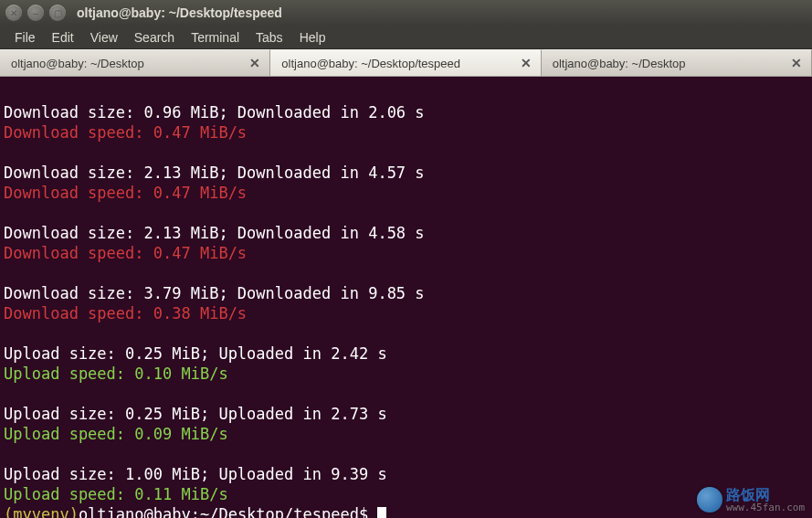 The width and height of the screenshot is (812, 518). I want to click on window-close-button: ✕, so click(14, 13).